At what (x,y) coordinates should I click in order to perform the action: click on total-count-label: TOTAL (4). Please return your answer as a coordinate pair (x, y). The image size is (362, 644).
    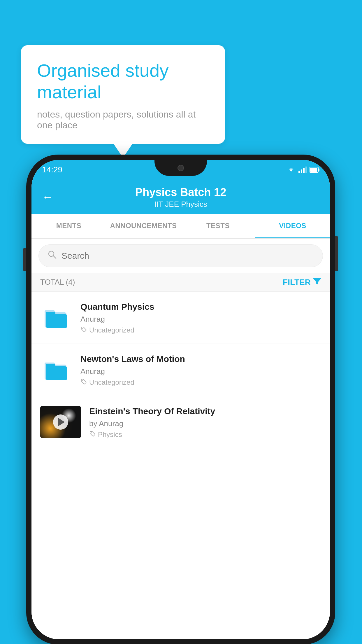
    Looking at the image, I should click on (58, 282).